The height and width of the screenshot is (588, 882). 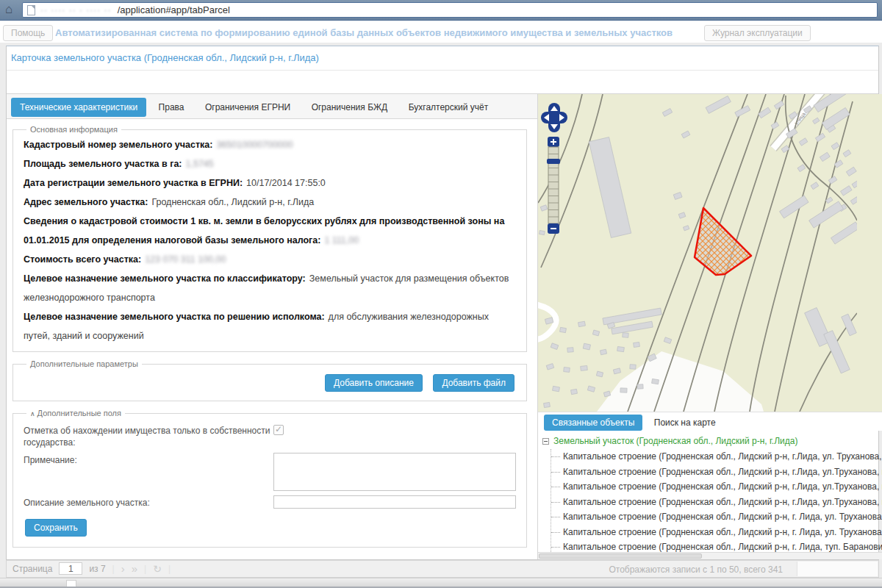 I want to click on field-registration-date: Дата регистрации земельного участка в ЕГ…, so click(x=270, y=183).